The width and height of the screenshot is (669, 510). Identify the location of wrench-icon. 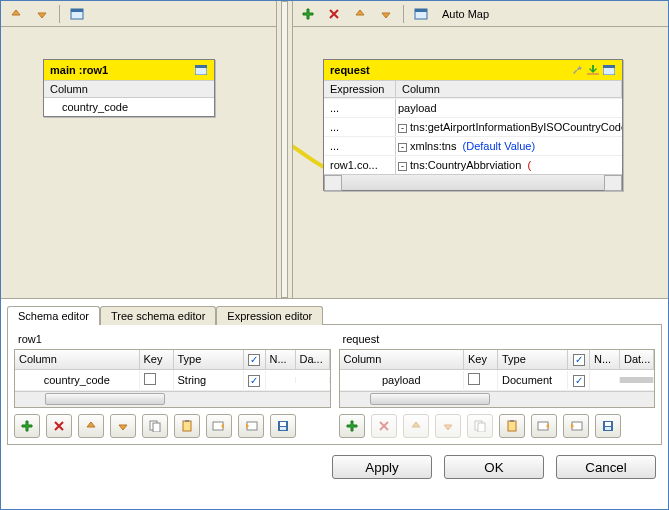
(577, 70).